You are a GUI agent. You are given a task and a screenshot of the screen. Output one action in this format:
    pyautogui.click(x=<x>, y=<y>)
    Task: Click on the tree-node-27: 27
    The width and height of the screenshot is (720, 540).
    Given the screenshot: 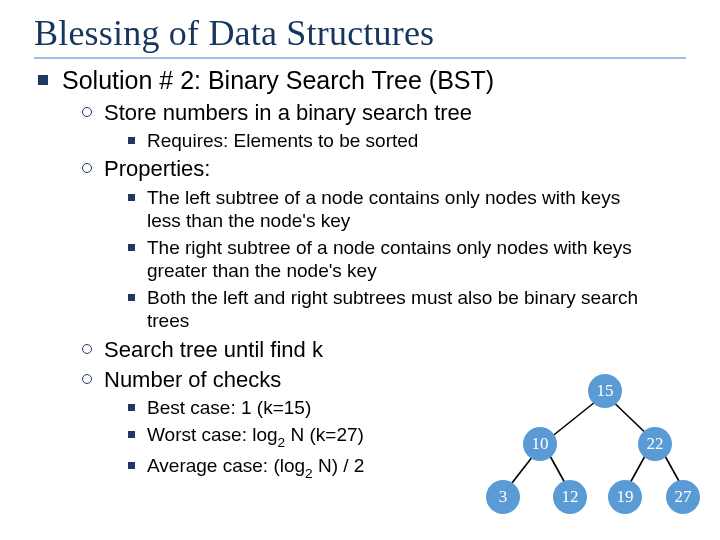 What is the action you would take?
    pyautogui.click(x=683, y=497)
    